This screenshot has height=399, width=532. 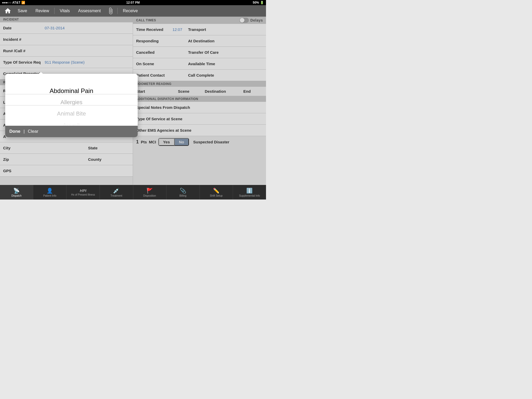 I want to click on billing-label: Billing, so click(x=183, y=196).